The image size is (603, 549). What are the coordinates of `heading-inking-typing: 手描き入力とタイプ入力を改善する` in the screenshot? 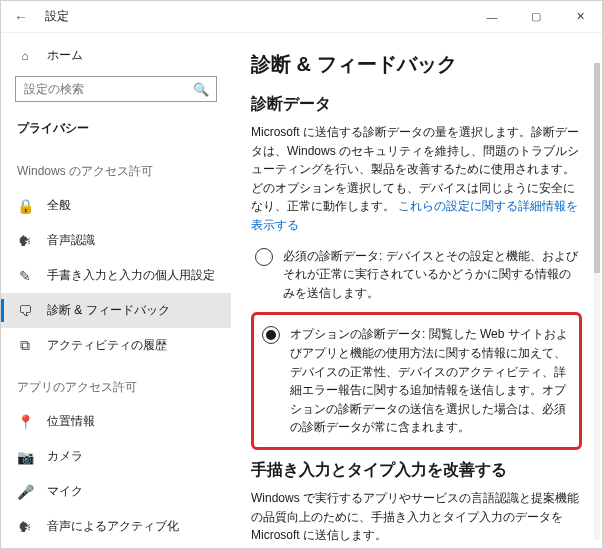 It's located at (416, 470).